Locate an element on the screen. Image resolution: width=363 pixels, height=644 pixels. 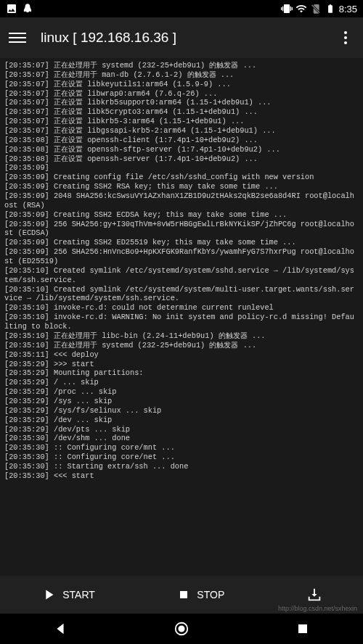
app-title: linux [ 192.168.16.36 ] is located at coordinates (189, 38).